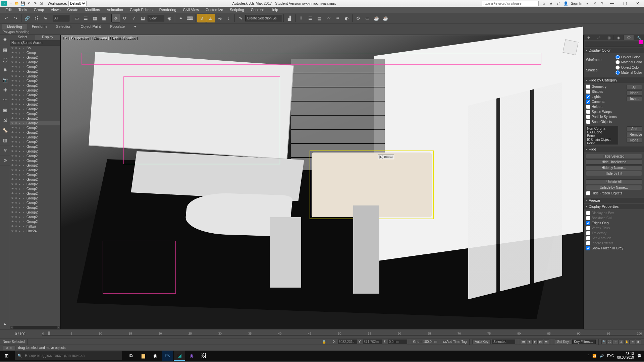  Describe the element at coordinates (606, 92) in the screenshot. I see `hidecat-shapes: Shapes` at that location.